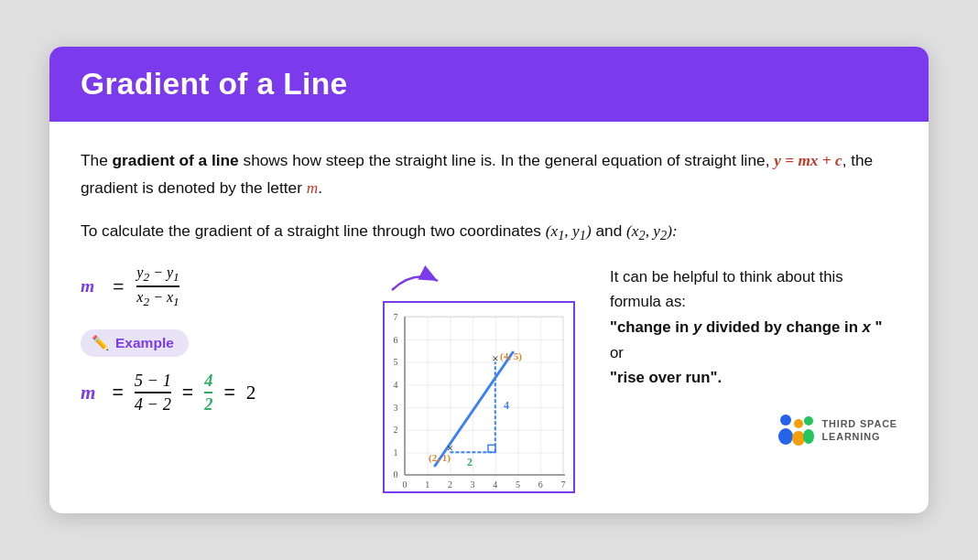 The width and height of the screenshot is (978, 560). I want to click on right-bold2: "rise over run"., so click(666, 377).